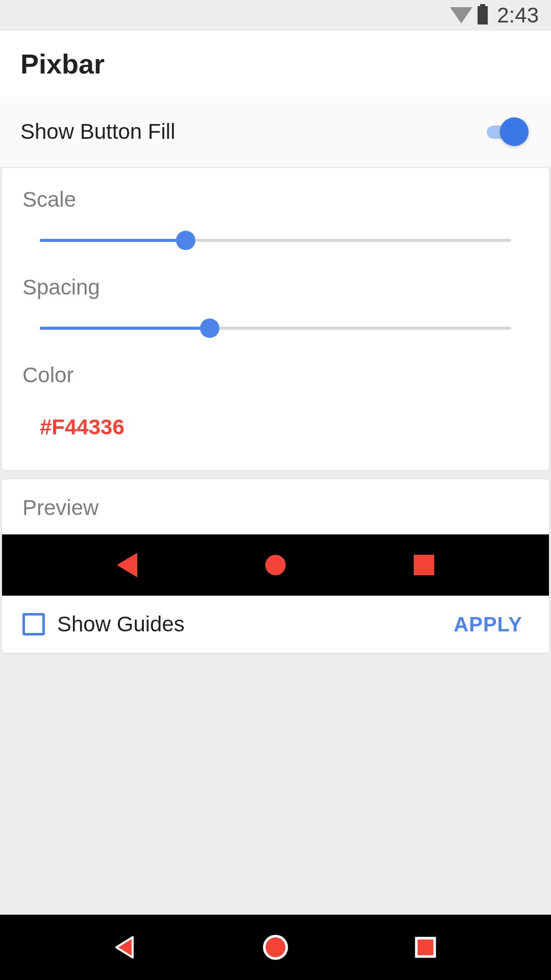 The height and width of the screenshot is (980, 551). Describe the element at coordinates (121, 624) in the screenshot. I see `show-guides-label: Show Guides` at that location.